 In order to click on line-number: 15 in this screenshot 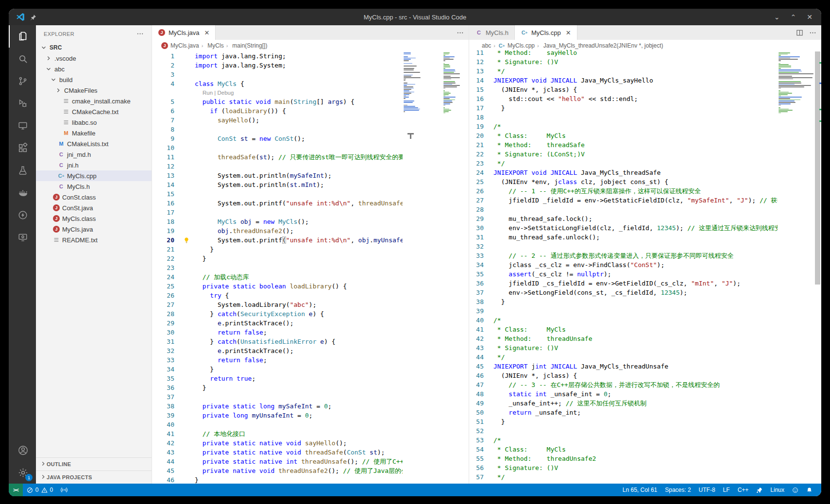, I will do `click(168, 194)`.